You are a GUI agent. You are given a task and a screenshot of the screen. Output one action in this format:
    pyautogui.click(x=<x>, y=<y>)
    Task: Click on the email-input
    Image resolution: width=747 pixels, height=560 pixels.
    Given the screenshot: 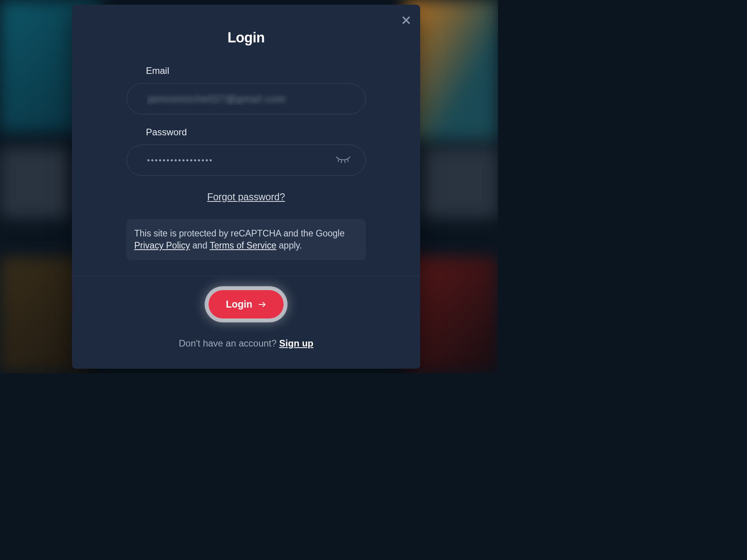 What is the action you would take?
    pyautogui.click(x=246, y=99)
    